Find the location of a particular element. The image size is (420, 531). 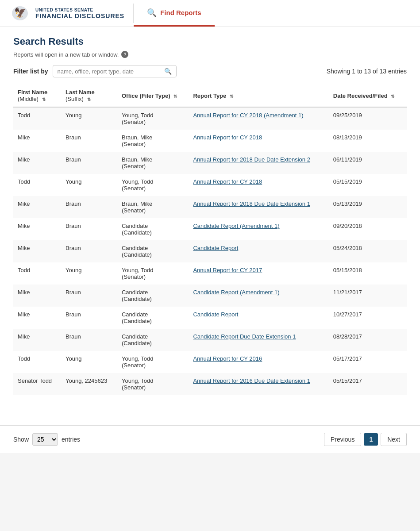

cell-date: 11/21/2017 is located at coordinates (368, 296).